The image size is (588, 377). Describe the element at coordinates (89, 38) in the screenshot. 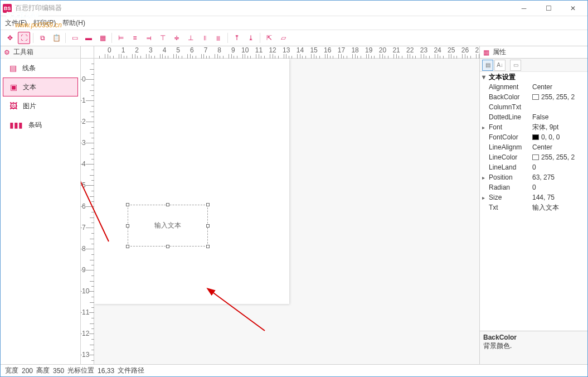

I see `fill-rect-icon: ▬` at that location.